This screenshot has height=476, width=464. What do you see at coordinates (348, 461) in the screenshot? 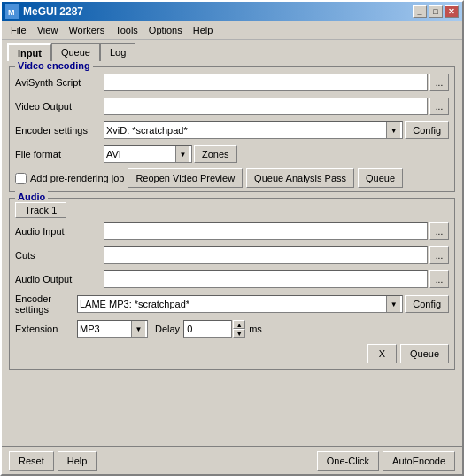
I see `one-click-button: One-Click` at bounding box center [348, 461].